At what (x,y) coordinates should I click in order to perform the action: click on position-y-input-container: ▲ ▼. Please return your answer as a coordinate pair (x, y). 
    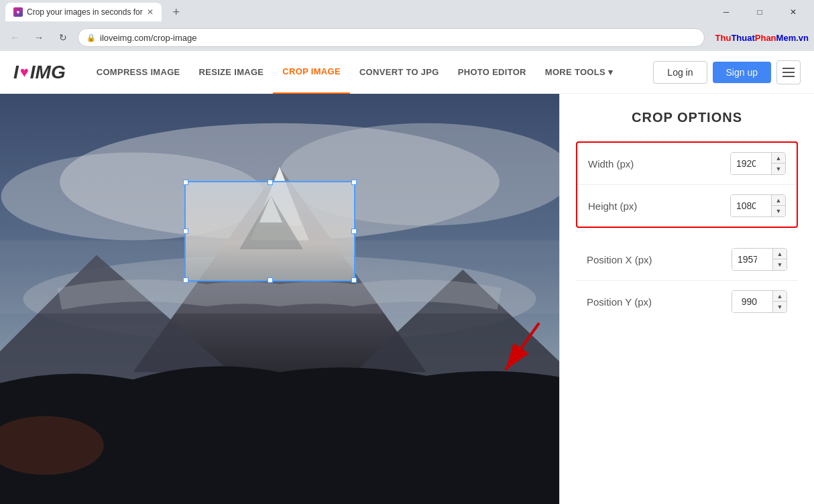
    Looking at the image, I should click on (759, 302).